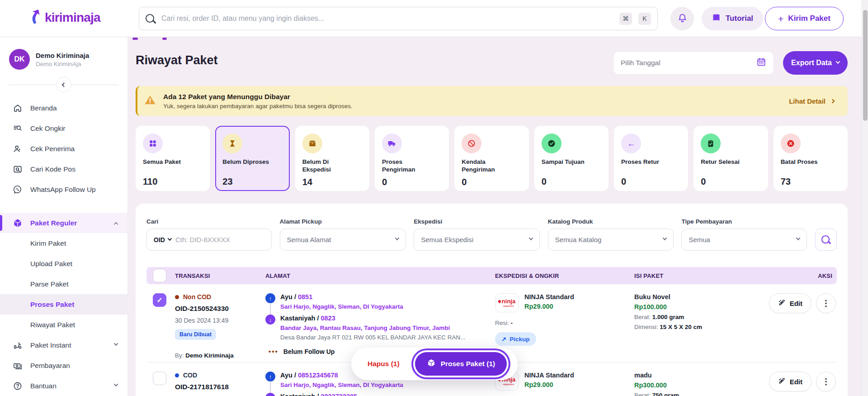  I want to click on sidebar-item-kirim-paket: Kirim Paket, so click(64, 243).